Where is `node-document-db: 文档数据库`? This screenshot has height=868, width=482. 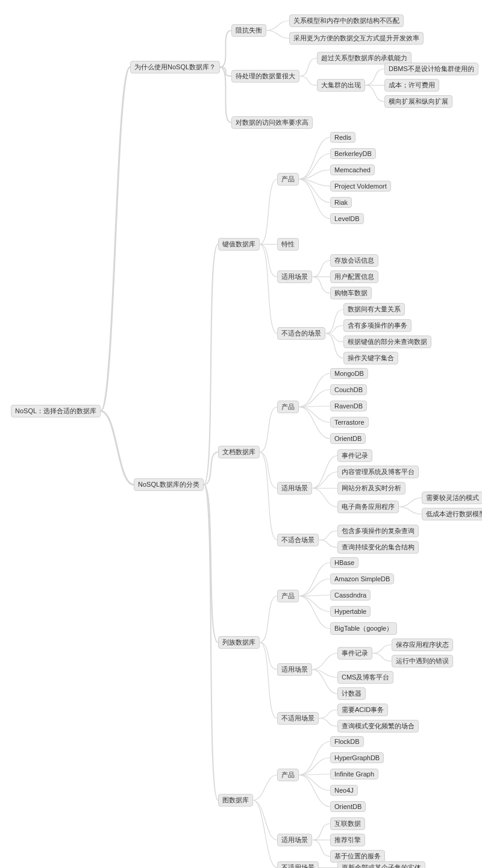 node-document-db: 文档数据库 is located at coordinates (239, 452).